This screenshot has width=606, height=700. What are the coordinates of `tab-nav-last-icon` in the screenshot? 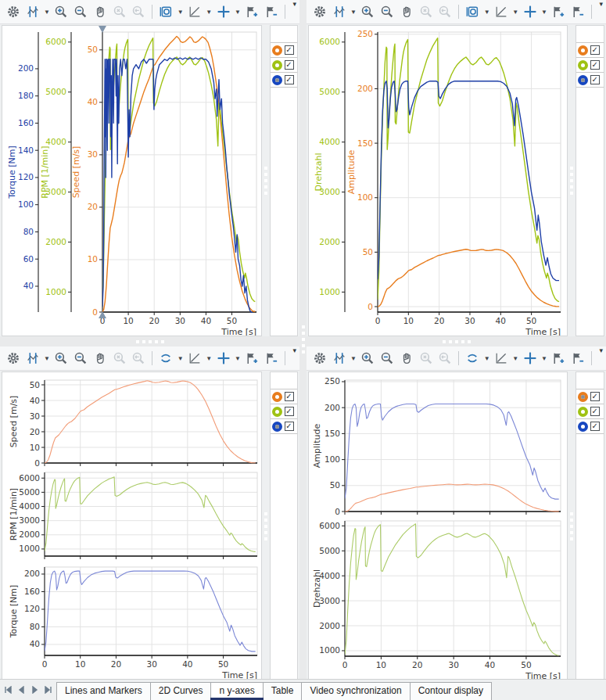 It's located at (48, 690).